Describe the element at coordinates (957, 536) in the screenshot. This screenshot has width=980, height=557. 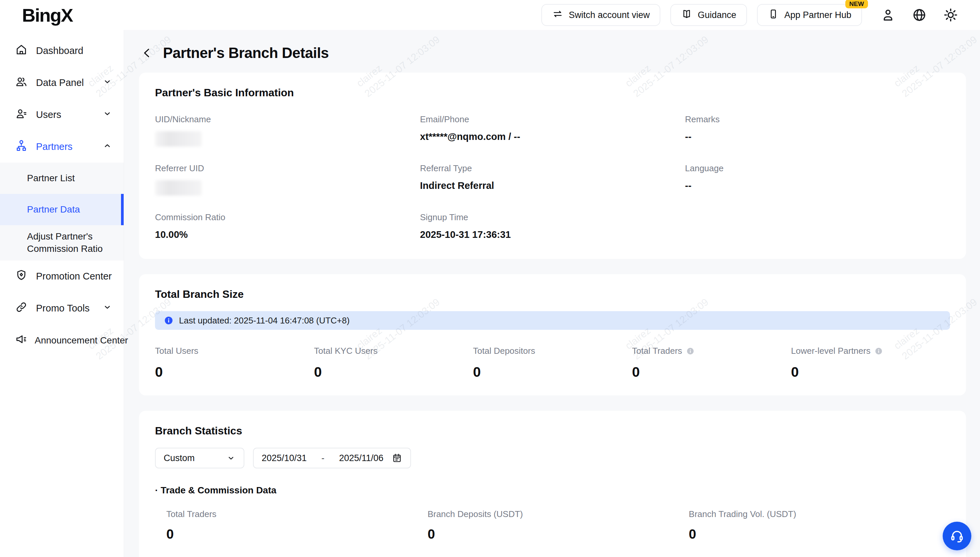
I see `support-chat-button` at that location.